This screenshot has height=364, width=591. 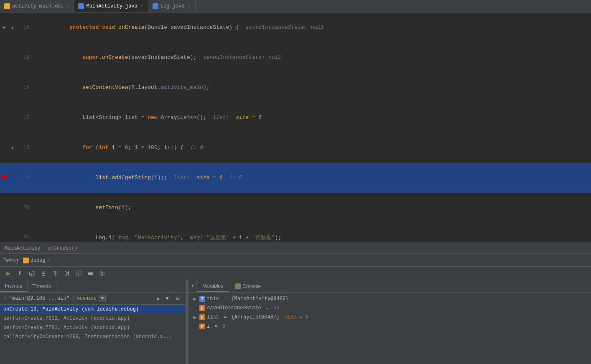 What do you see at coordinates (224, 326) in the screenshot?
I see `var-value-i: 6` at bounding box center [224, 326].